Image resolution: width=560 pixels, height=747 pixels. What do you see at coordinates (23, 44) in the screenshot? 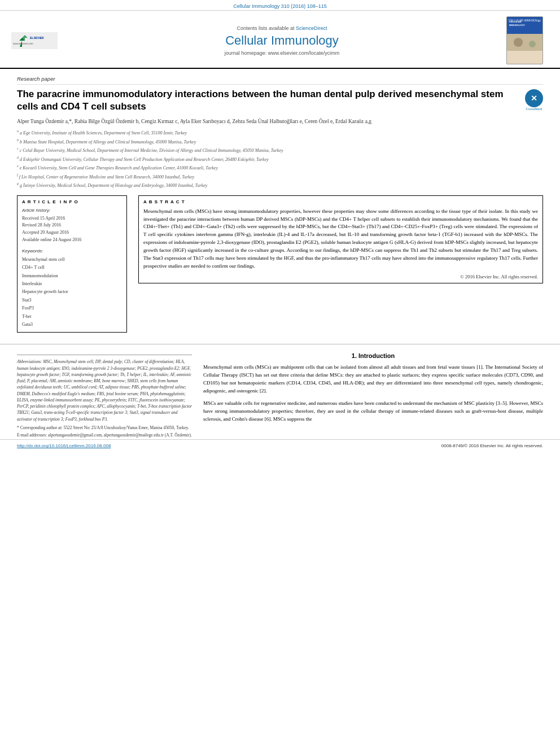
I see `svg-text: www.elsevier.com` at bounding box center [23, 44].